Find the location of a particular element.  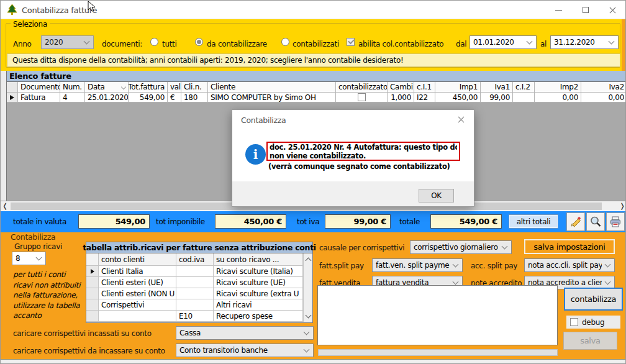

al-date-select: 31.12.2020 is located at coordinates (584, 42).